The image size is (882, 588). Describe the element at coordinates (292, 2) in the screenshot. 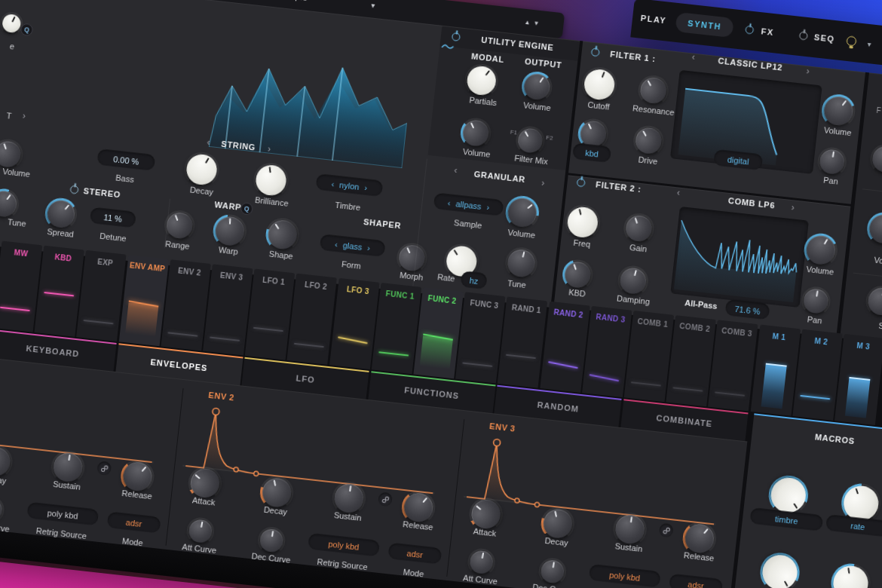

I see `engine-value: Sample` at that location.